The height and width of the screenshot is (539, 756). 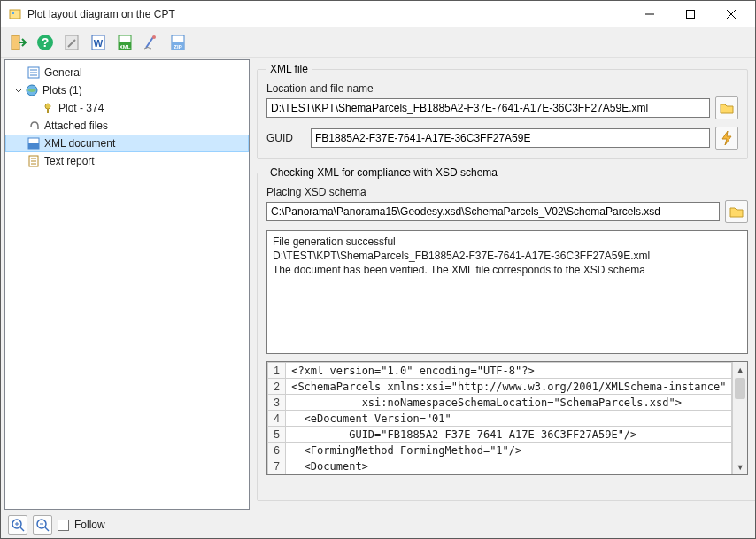 What do you see at coordinates (19, 90) in the screenshot?
I see `chevron-down-icon` at bounding box center [19, 90].